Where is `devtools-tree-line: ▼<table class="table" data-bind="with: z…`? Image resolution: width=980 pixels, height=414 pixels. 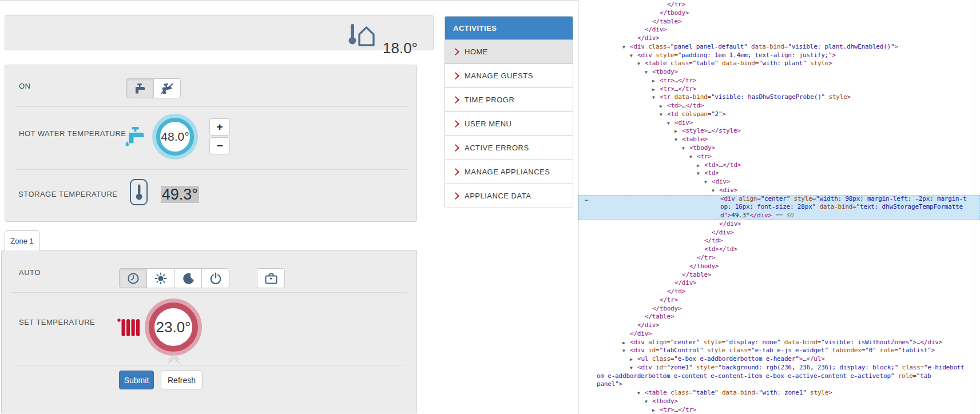 devtools-tree-line: ▼<table class="table" data-bind="with: z… is located at coordinates (779, 393).